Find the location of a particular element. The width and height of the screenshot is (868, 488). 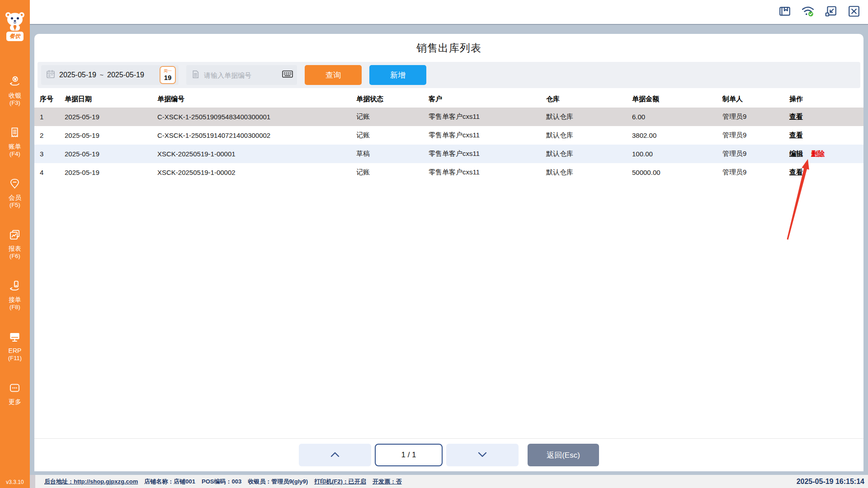

brand-label: 餐饮 is located at coordinates (15, 36).